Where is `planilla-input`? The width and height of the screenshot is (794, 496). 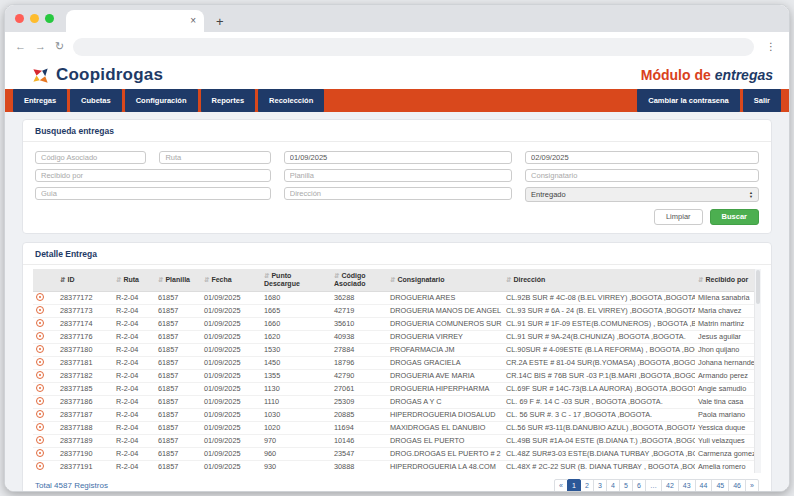 planilla-input is located at coordinates (398, 176).